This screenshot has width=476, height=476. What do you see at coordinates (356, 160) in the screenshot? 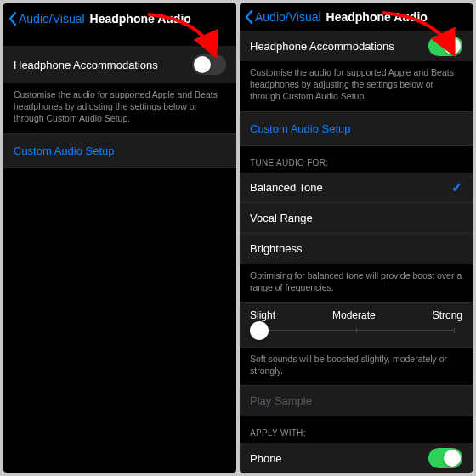
I see `tune-audio-header: TUNE AUDIO FOR:` at bounding box center [356, 160].